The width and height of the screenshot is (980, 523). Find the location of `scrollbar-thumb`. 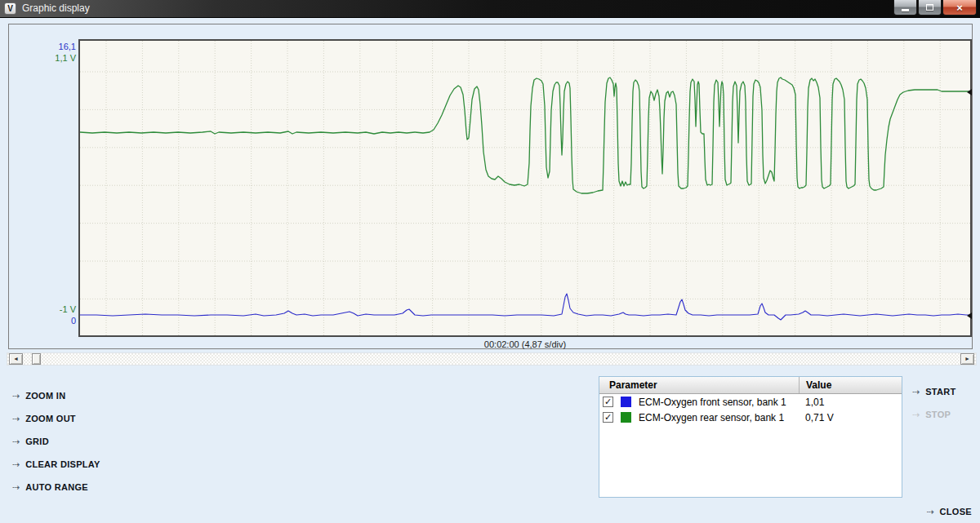

scrollbar-thumb is located at coordinates (36, 359).